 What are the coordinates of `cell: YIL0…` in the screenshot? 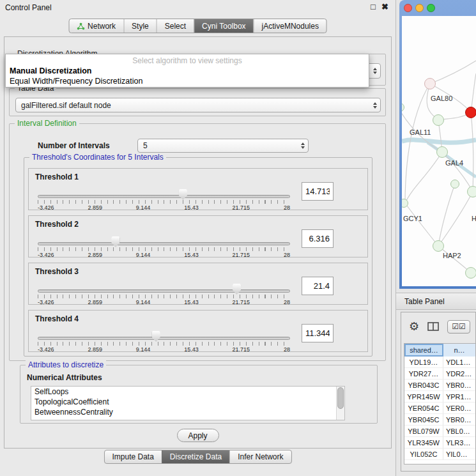 It's located at (460, 454).